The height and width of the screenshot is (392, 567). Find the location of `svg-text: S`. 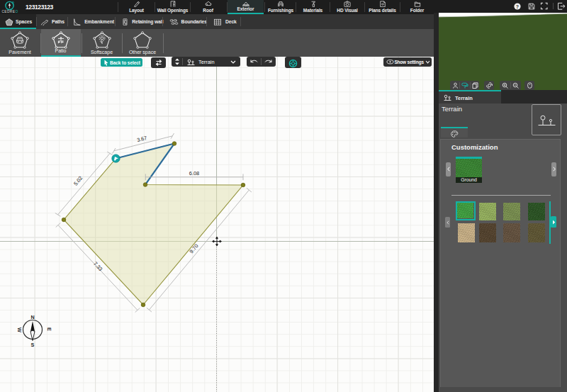

svg-text: S is located at coordinates (33, 345).